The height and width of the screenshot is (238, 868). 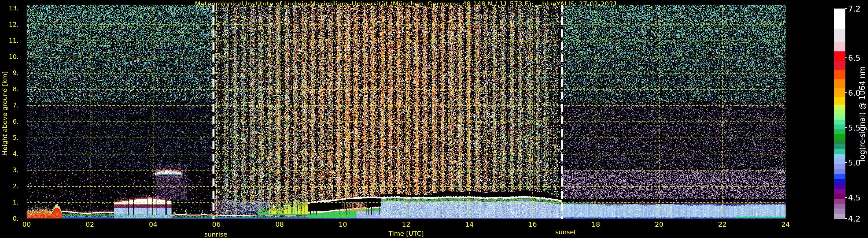 I want to click on y-tick-label: 3., so click(x=9, y=170).